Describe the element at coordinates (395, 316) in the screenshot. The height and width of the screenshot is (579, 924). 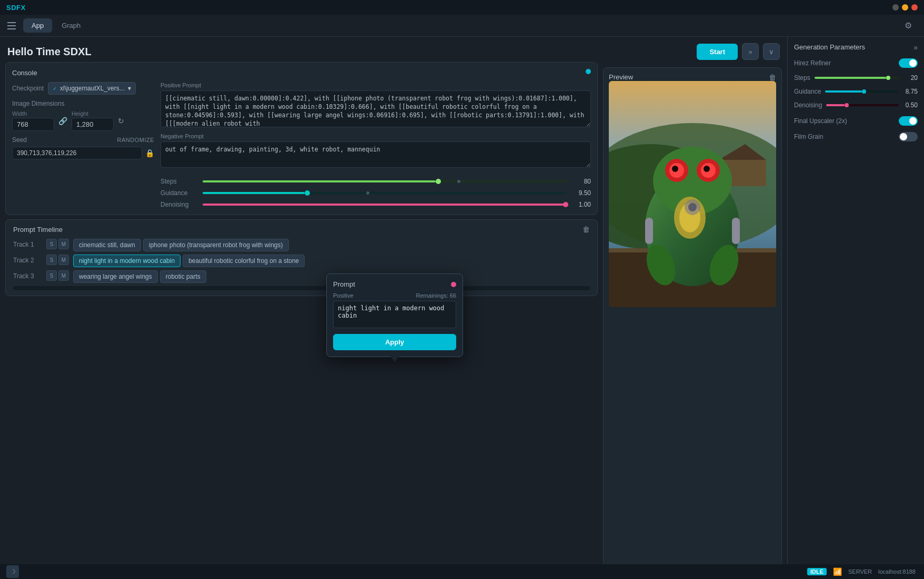
I see `prompt-popup: Prompt Positive Remainings: 66 night lig…` at that location.